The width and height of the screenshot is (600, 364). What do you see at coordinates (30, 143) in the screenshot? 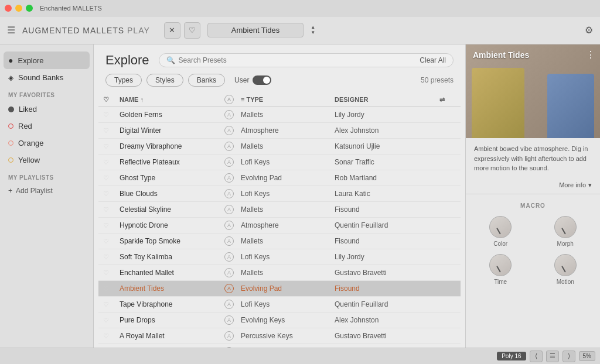
I see `orange-label: Orange` at bounding box center [30, 143].